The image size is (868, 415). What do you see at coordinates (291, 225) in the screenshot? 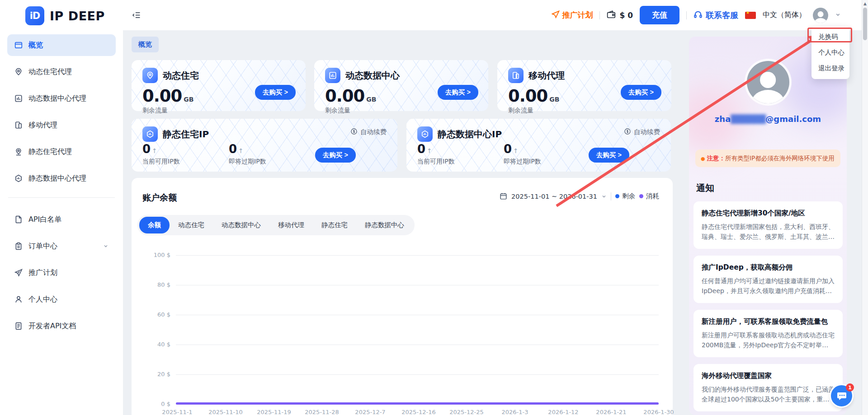
I see `tab-mobile-proxy: 移动代理` at bounding box center [291, 225].